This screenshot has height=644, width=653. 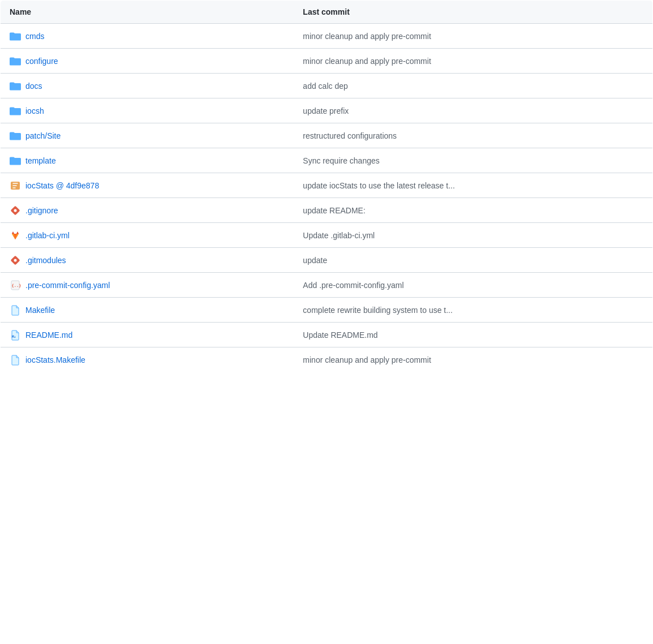 What do you see at coordinates (15, 335) in the screenshot?
I see `markdown-icon: M↓` at bounding box center [15, 335].